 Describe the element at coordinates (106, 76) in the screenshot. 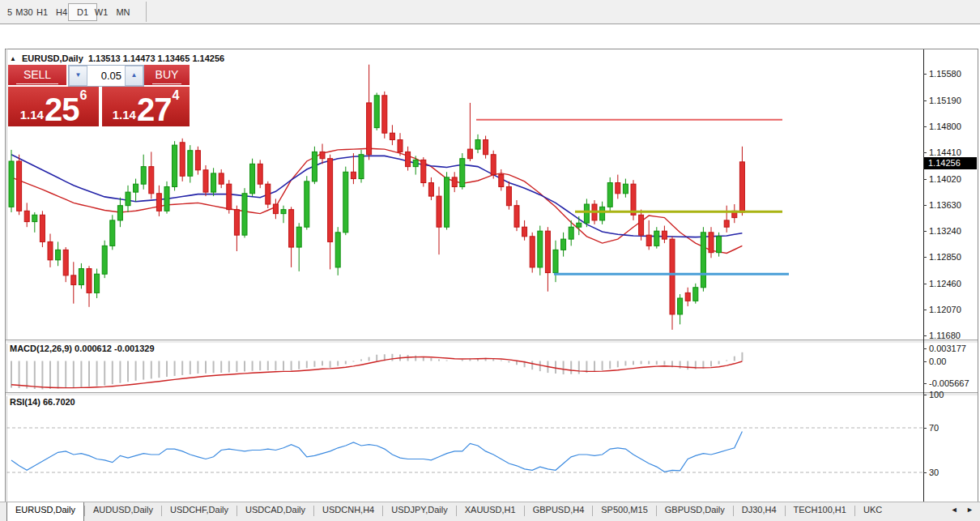

I see `volume-input` at that location.